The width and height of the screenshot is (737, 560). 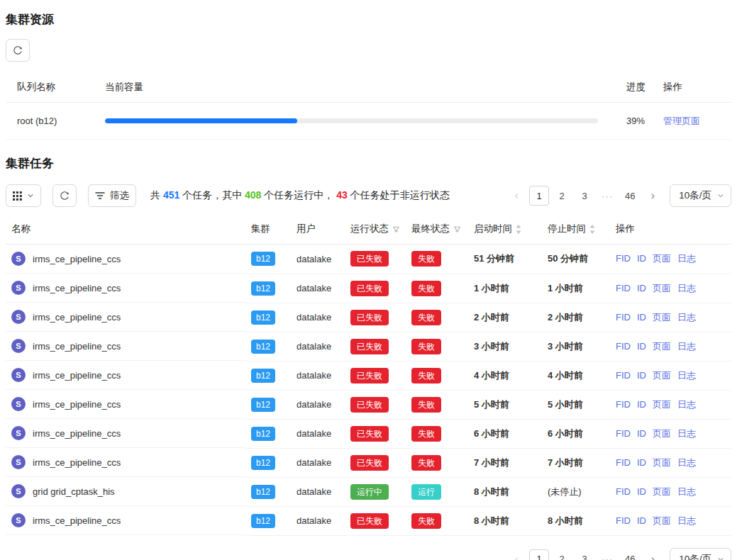 I want to click on column-settings-button, so click(x=23, y=196).